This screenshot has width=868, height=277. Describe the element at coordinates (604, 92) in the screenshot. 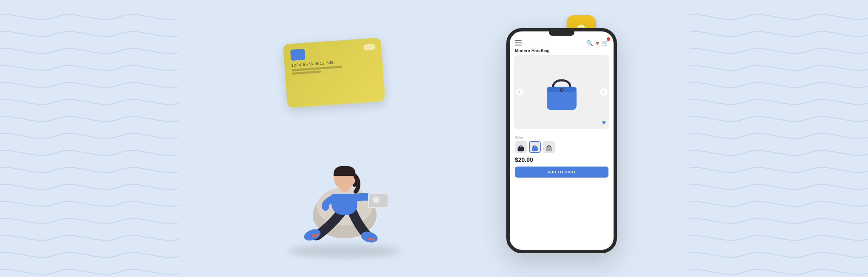

I see `next-image-button: ›` at that location.